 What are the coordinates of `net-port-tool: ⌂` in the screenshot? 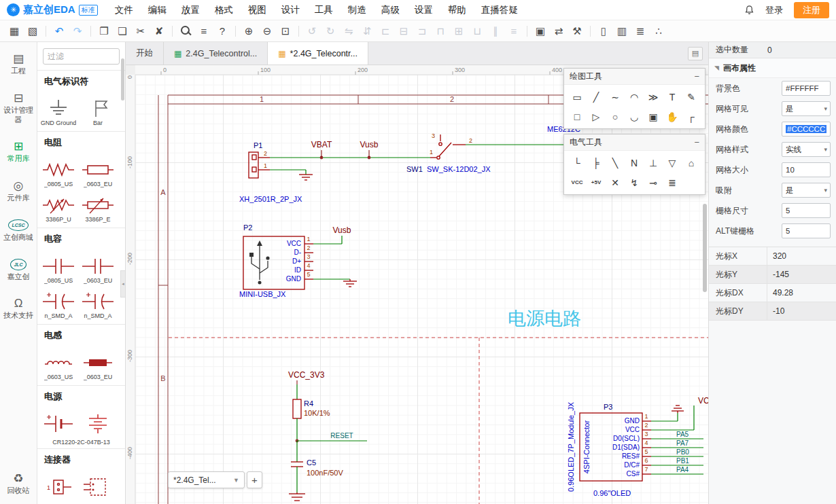 It's located at (691, 163).